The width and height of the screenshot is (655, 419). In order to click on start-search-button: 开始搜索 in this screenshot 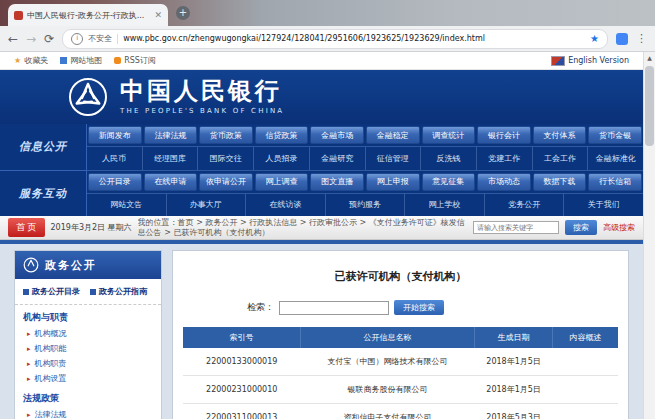, I will do `click(419, 308)`.